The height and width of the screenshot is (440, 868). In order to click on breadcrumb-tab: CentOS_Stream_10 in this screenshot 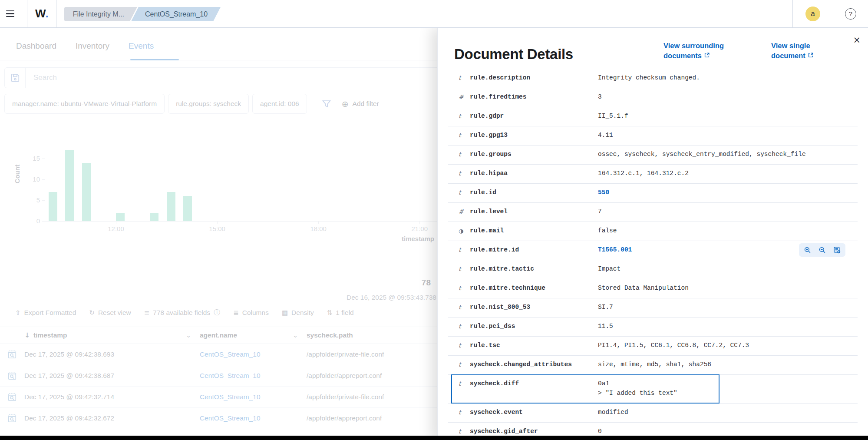, I will do `click(176, 14)`.